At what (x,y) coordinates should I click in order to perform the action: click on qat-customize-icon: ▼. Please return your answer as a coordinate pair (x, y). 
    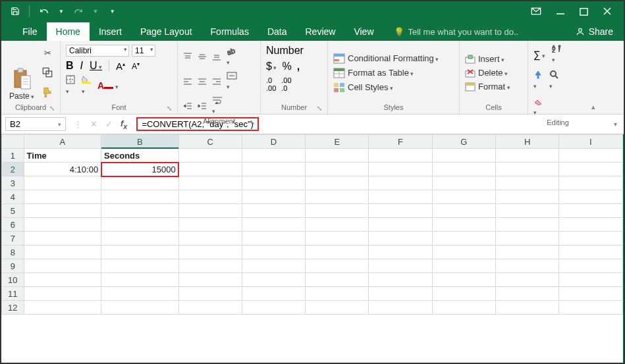
    Looking at the image, I should click on (113, 12).